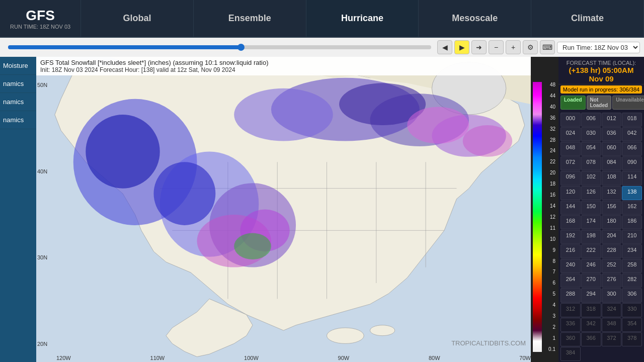 This screenshot has height=362, width=644. What do you see at coordinates (632, 149) in the screenshot?
I see `time-cell-066: 066` at bounding box center [632, 149].